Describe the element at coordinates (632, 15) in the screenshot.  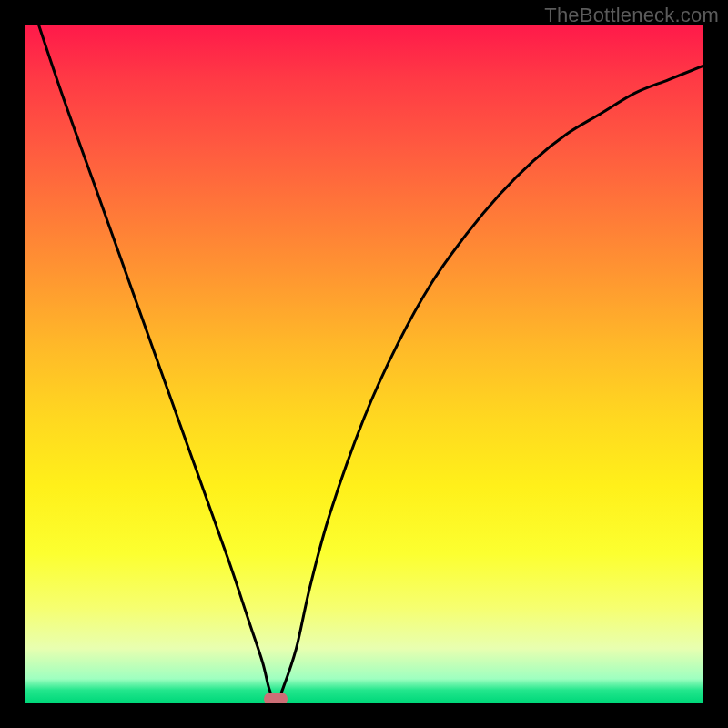
I see `watermark-text: TheBottleneck.com` at that location.